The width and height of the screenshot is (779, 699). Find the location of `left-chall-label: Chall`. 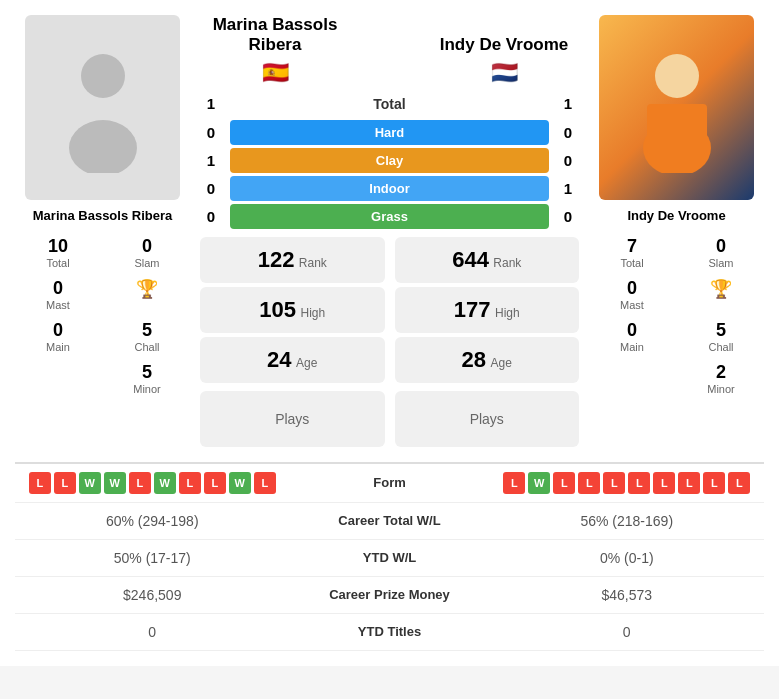

left-chall-label: Chall is located at coordinates (146, 347).